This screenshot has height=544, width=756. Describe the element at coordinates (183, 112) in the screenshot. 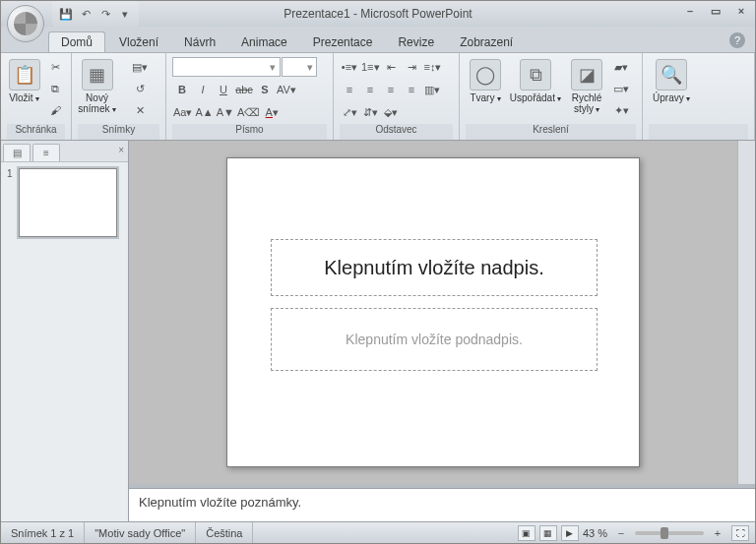

I see `change-case-button: Aa▾` at that location.